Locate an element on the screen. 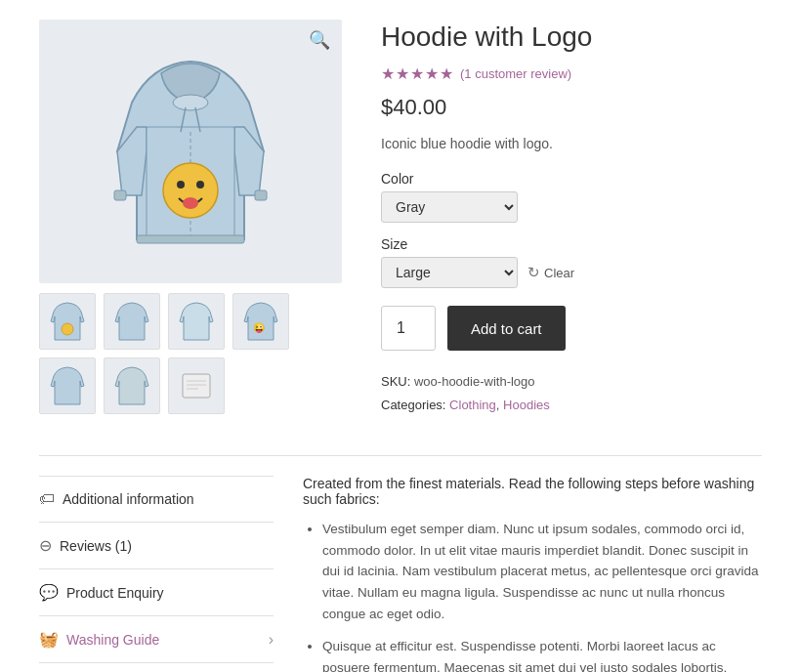  sidebar-label-enquiry: Product Enquiry is located at coordinates (115, 593).